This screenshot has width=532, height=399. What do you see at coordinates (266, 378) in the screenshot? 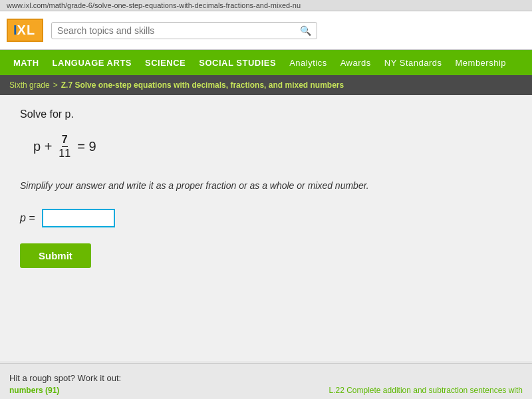
I see `hit-rough-spot-label: Hit a rough spot? Work it out:` at bounding box center [266, 378].